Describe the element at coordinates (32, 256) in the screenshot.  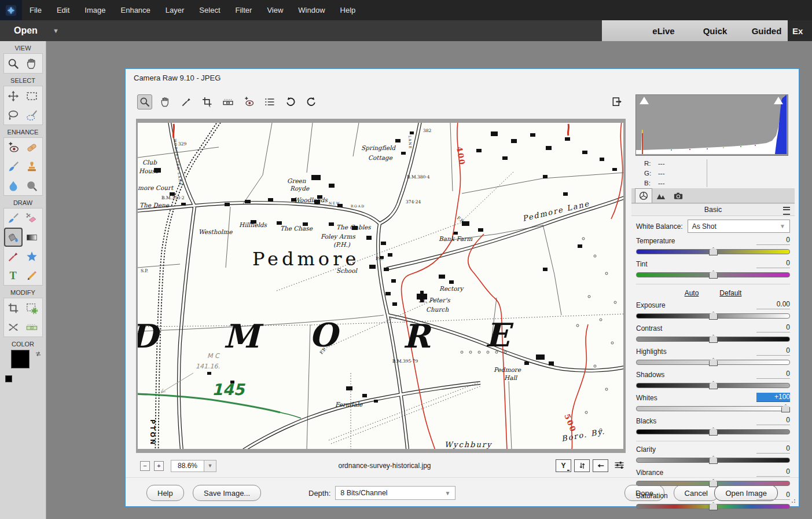
I see `shape-tool` at that location.